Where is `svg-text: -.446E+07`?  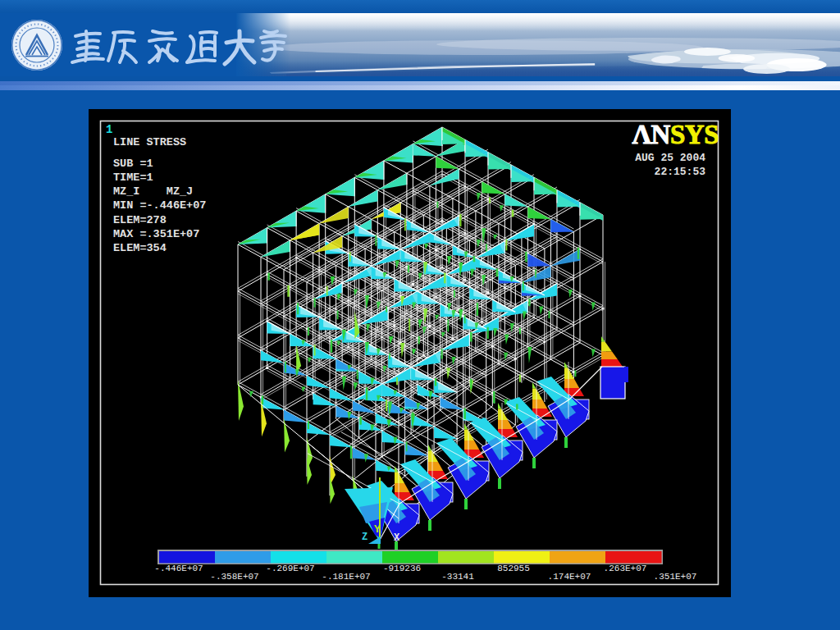
svg-text: -.446E+07 is located at coordinates (179, 568).